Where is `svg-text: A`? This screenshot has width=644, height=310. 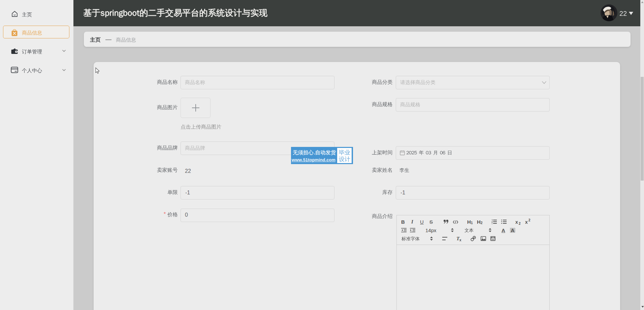
svg-text: A is located at coordinates (513, 230).